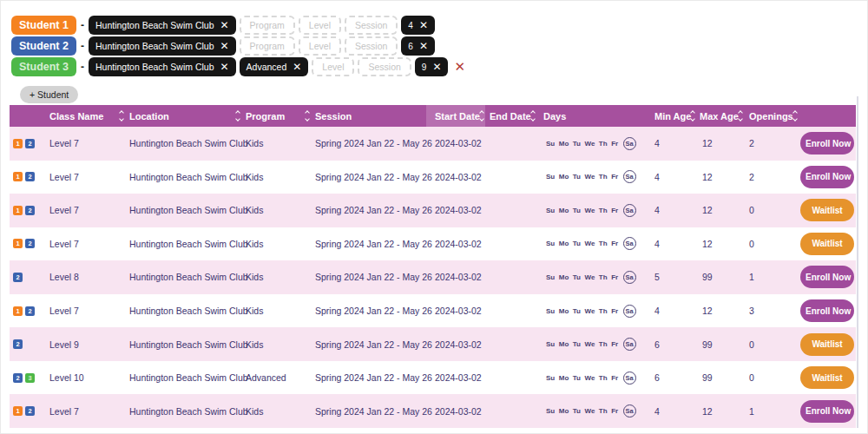 The height and width of the screenshot is (434, 868). Describe the element at coordinates (510, 116) in the screenshot. I see `column-label: End Date` at that location.